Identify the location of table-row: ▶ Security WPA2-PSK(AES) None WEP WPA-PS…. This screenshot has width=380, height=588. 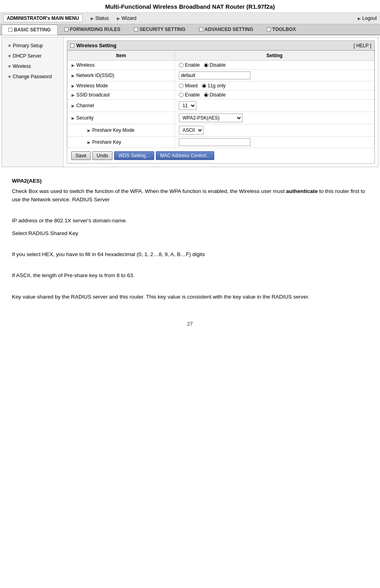
(221, 118).